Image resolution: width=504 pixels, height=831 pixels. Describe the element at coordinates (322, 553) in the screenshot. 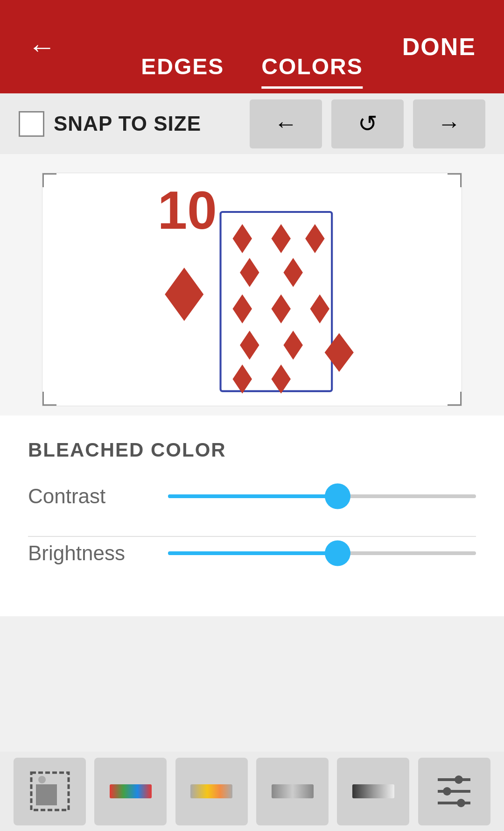

I see `brightness-slider-track` at that location.